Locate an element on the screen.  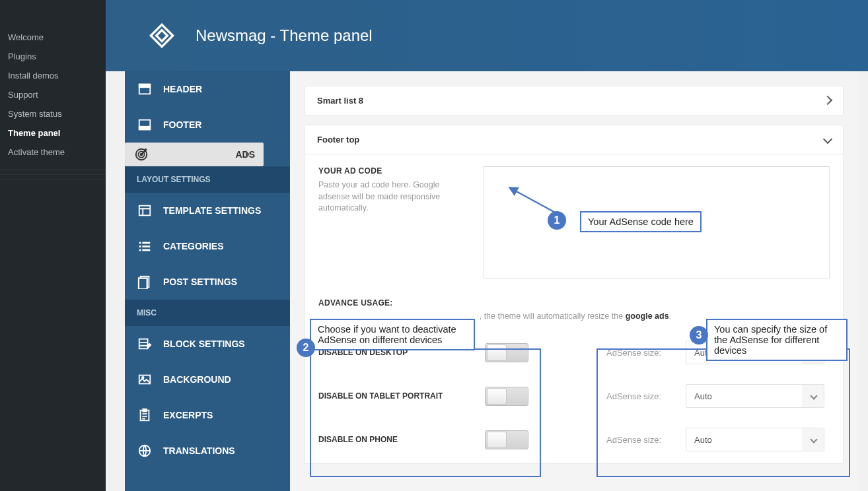
annotation-number-3: 3 is located at coordinates (699, 335).